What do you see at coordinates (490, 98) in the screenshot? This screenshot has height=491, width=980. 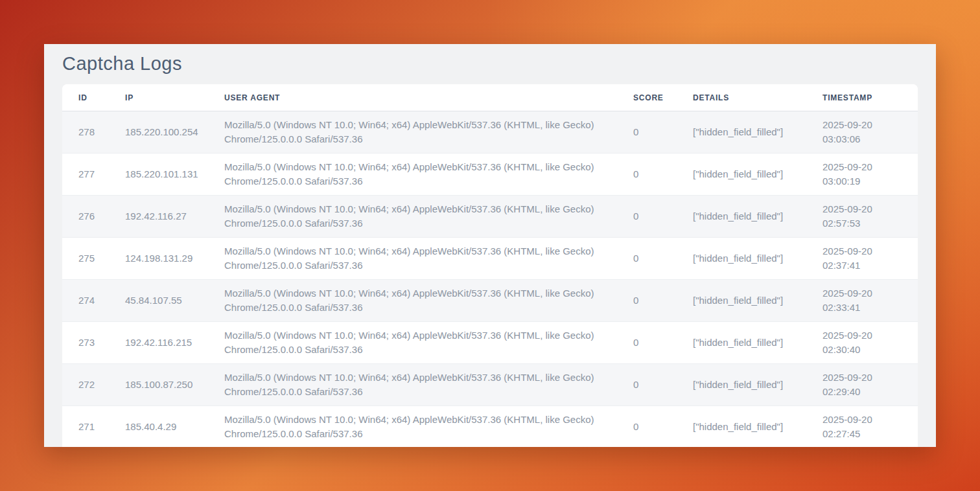 I see `table-header-row: ID IP USER AGENT SCORE DETAILS TIMESTAMP` at bounding box center [490, 98].